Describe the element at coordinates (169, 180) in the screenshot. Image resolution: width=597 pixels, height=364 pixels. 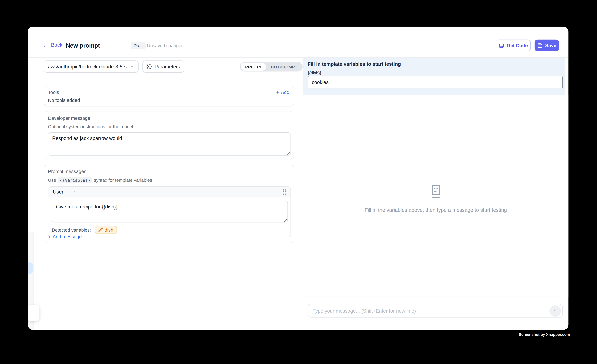
I see `syntax-hint: Use {{variable}} syntax for template var…` at that location.